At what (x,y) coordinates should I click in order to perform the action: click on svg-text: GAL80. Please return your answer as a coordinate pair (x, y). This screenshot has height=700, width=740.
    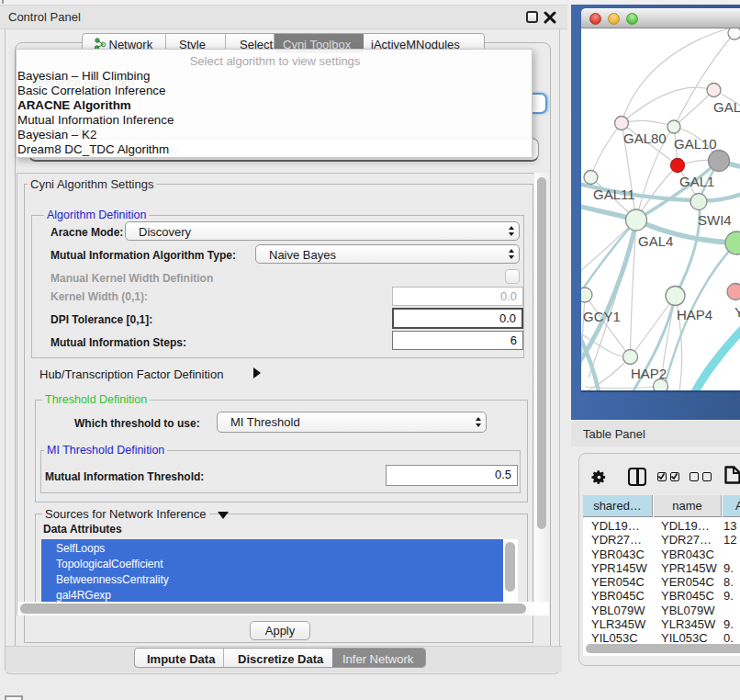
    Looking at the image, I should click on (645, 138).